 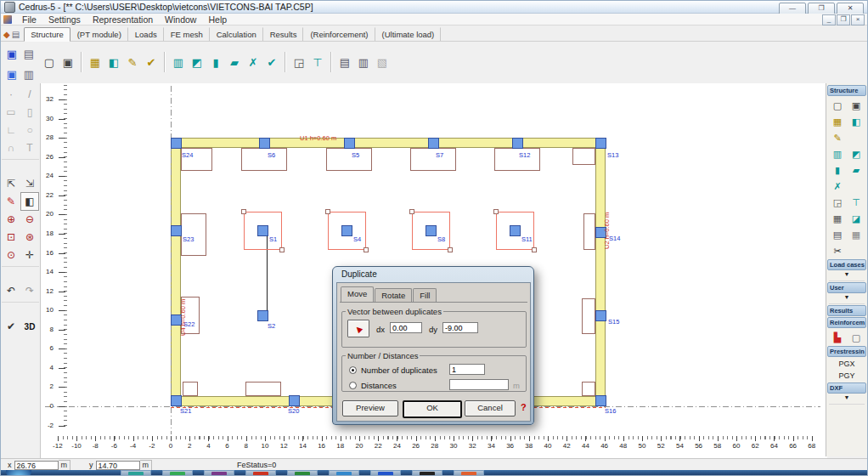 What do you see at coordinates (11, 219) in the screenshot?
I see `zoom-in-icon: ⊕` at bounding box center [11, 219].